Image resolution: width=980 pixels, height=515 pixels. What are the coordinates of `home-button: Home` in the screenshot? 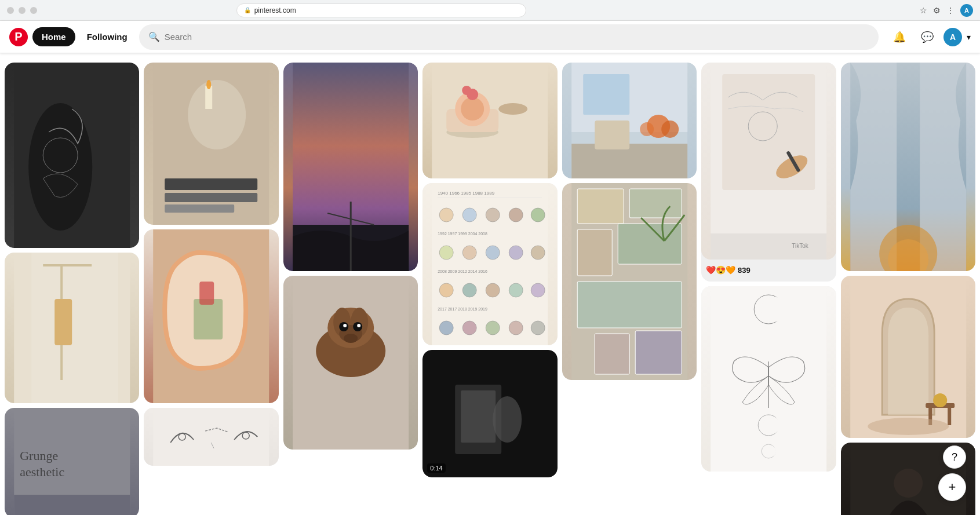 It's located at (54, 37).